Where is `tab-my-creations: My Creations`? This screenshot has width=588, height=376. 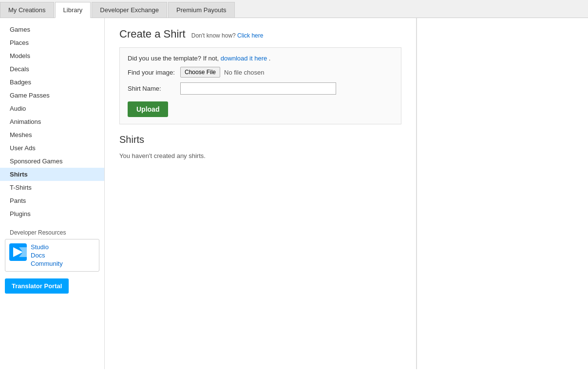 tab-my-creations: My Creations is located at coordinates (27, 10).